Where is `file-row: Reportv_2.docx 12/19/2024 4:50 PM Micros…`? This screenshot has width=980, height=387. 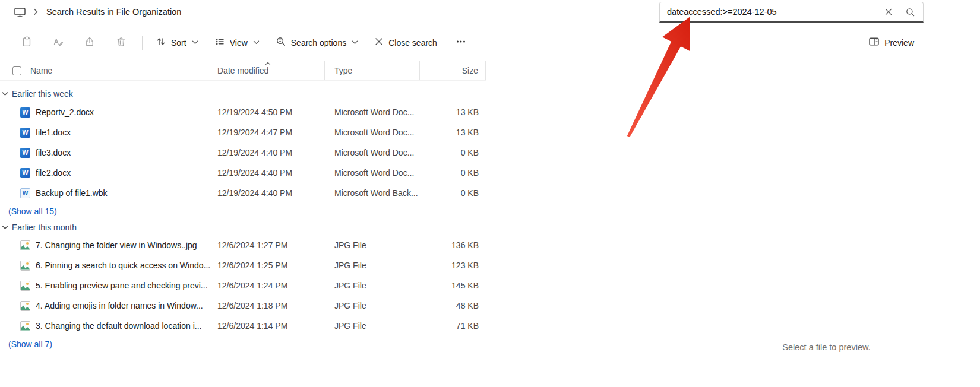 file-row: Reportv_2.docx 12/19/2024 4:50 PM Micros… is located at coordinates (360, 112).